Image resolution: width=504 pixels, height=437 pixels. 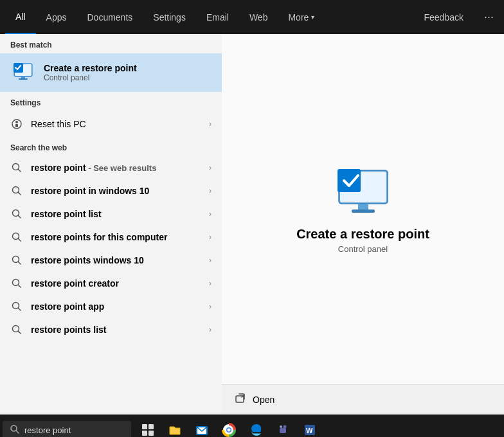 What do you see at coordinates (17, 124) in the screenshot?
I see `reset-pc-icon` at bounding box center [17, 124].